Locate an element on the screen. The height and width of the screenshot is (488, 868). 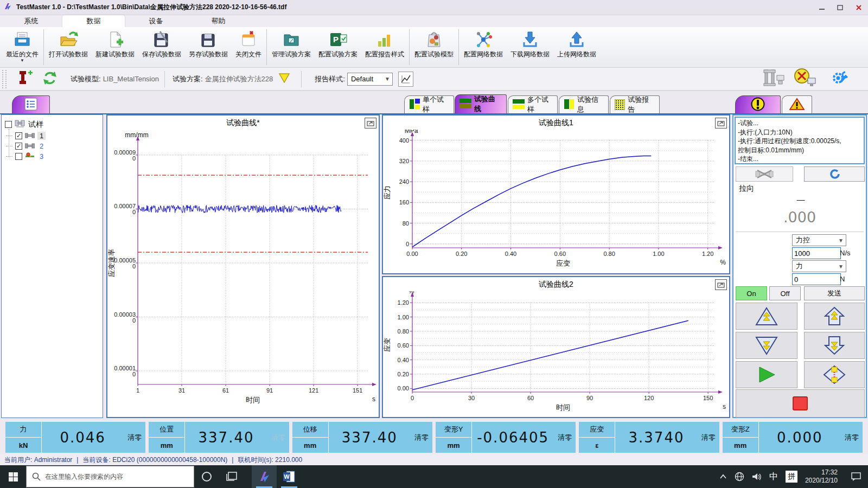
manage-scheme-button: 管理试验方案 is located at coordinates (291, 47).